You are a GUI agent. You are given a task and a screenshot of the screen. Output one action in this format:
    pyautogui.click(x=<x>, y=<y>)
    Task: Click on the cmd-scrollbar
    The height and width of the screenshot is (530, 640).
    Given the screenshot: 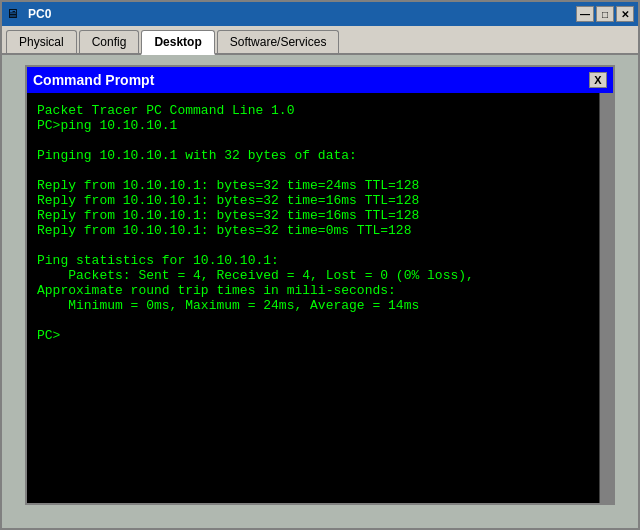 What is the action you would take?
    pyautogui.click(x=606, y=298)
    